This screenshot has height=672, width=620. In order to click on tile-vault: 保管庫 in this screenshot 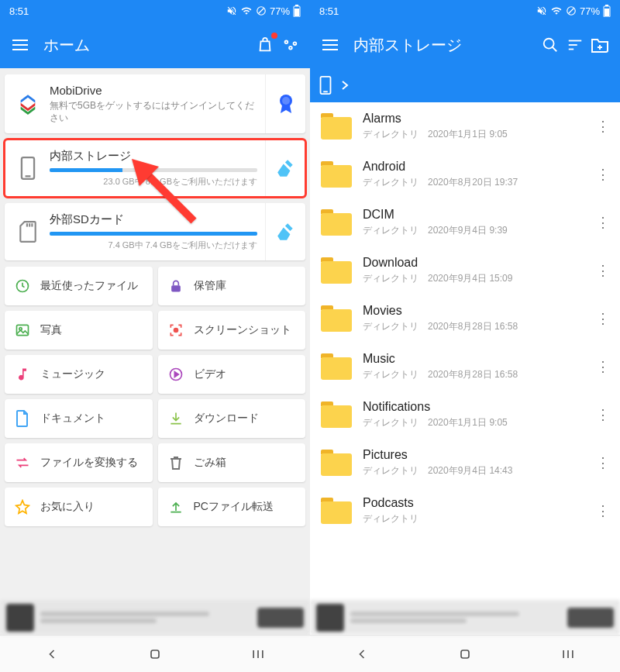, I will do `click(232, 286)`.